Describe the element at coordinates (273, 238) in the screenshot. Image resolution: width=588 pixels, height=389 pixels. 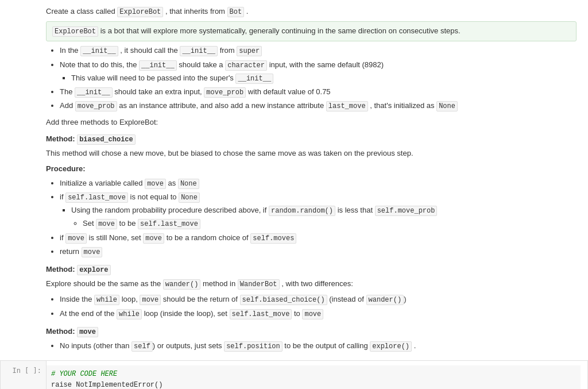
I see `code-self-moves: self.moves` at that location.